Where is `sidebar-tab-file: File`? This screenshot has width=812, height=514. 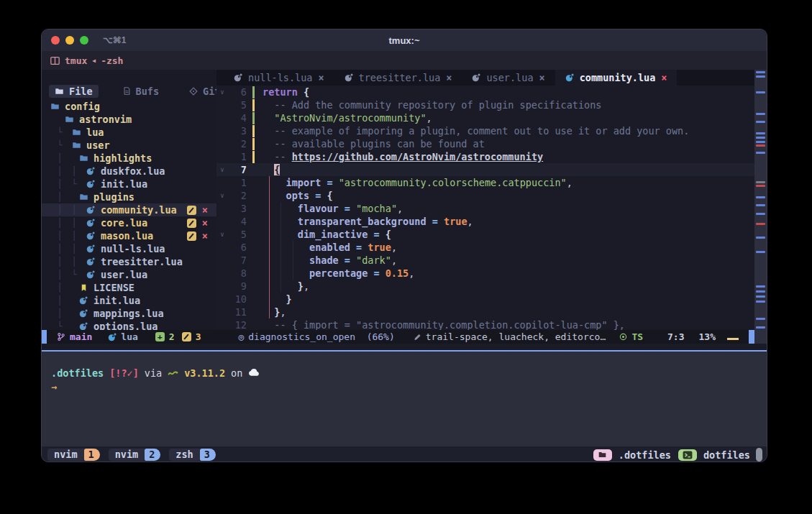 sidebar-tab-file: File is located at coordinates (73, 91).